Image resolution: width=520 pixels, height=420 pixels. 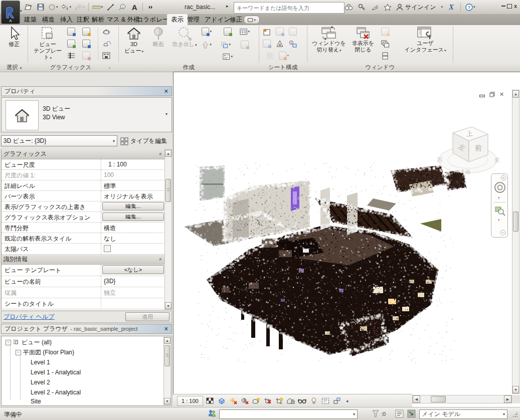 What do you see at coordinates (503, 6) in the screenshot?
I see `minimize-button` at bounding box center [503, 6].